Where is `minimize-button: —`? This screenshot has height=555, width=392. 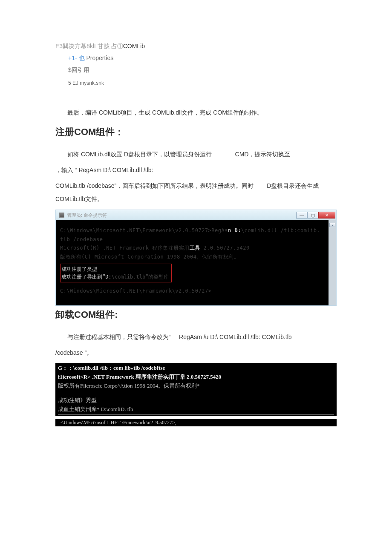 minimize-button: — is located at coordinates (302, 215).